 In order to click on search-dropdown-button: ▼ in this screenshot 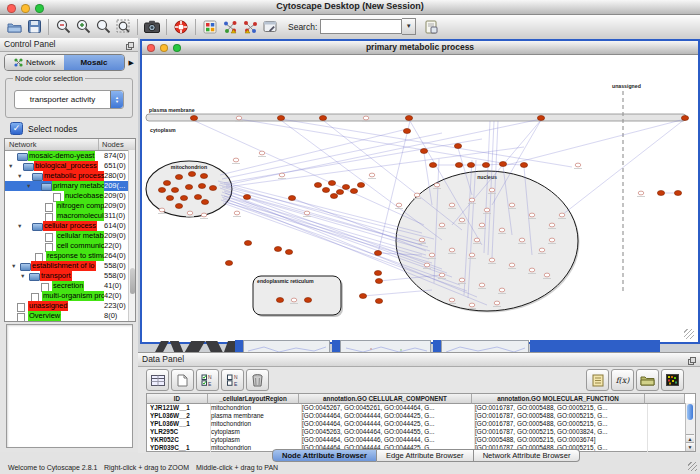, I will do `click(409, 26)`.